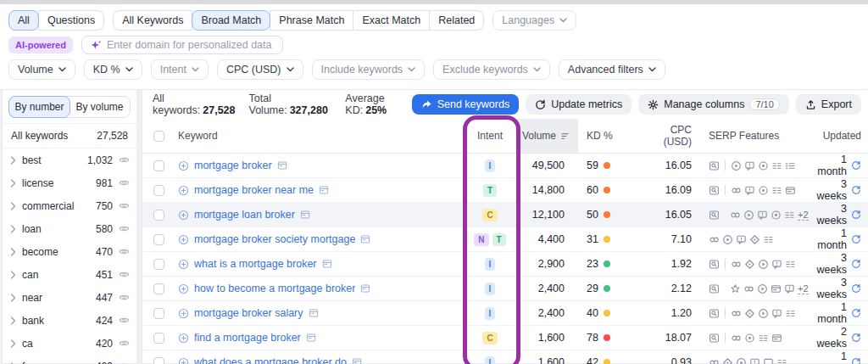 This screenshot has height=364, width=868. What do you see at coordinates (70, 275) in the screenshot?
I see `sidebar-group-can: can451` at bounding box center [70, 275].